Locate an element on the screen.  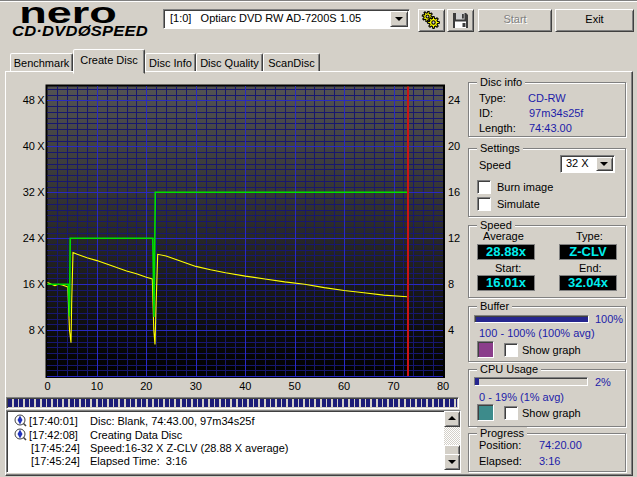
svg-text: 30 is located at coordinates (196, 386).